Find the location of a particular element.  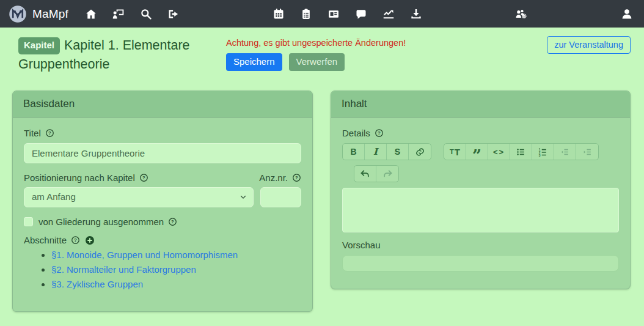

details-label: Details ? is located at coordinates (363, 133).